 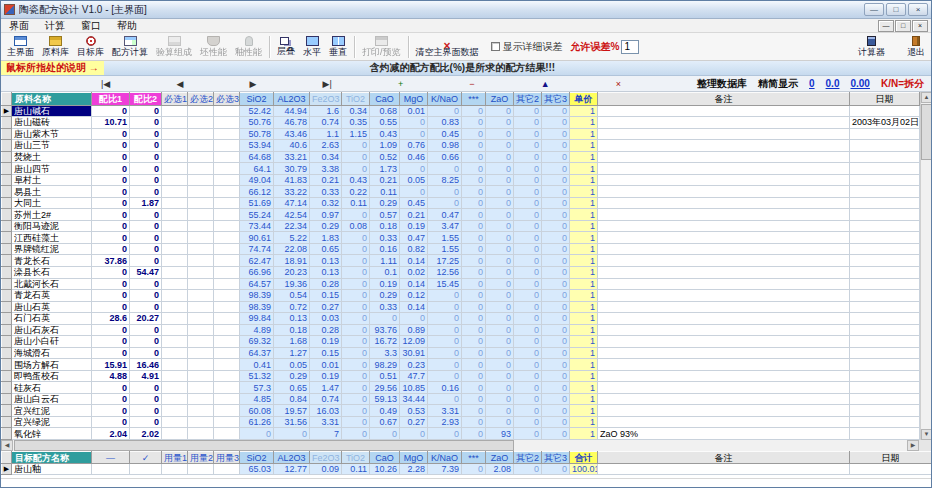 I want to click on oxide-cell: 8.25, so click(x=445, y=180).